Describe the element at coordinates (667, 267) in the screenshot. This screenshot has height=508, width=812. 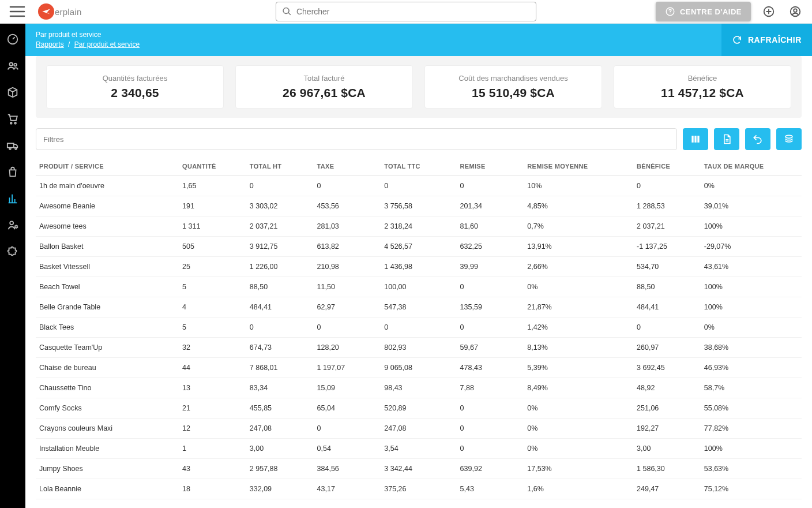
I see `table-cell: 534,70` at that location.